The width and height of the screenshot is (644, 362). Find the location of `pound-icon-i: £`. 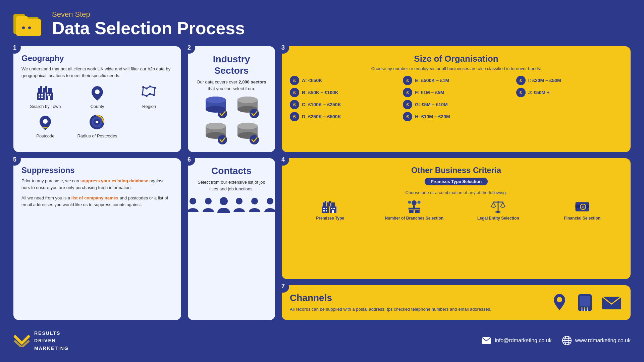

pound-icon-i: £ is located at coordinates (521, 80).